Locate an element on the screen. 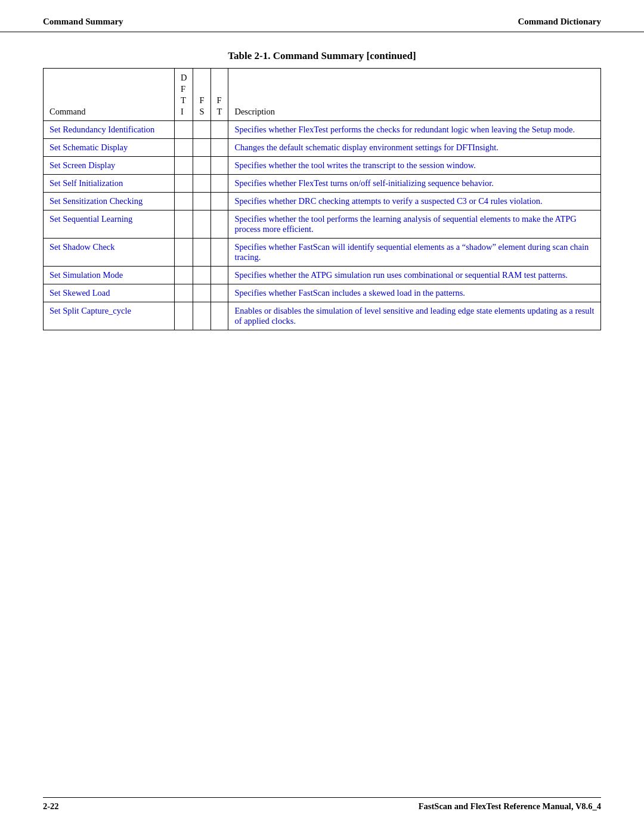  desc-text: Specifies whether the ATPG simulation ru… is located at coordinates (401, 275).